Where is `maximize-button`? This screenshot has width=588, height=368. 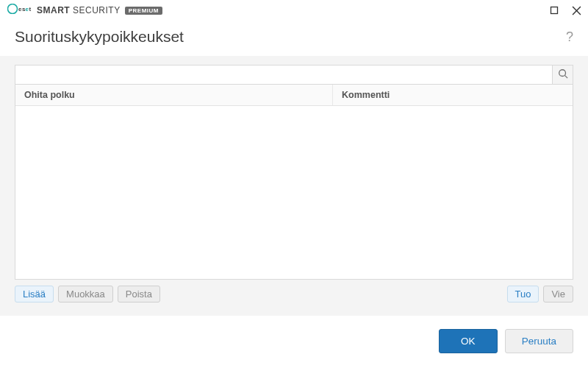
maximize-button is located at coordinates (554, 10).